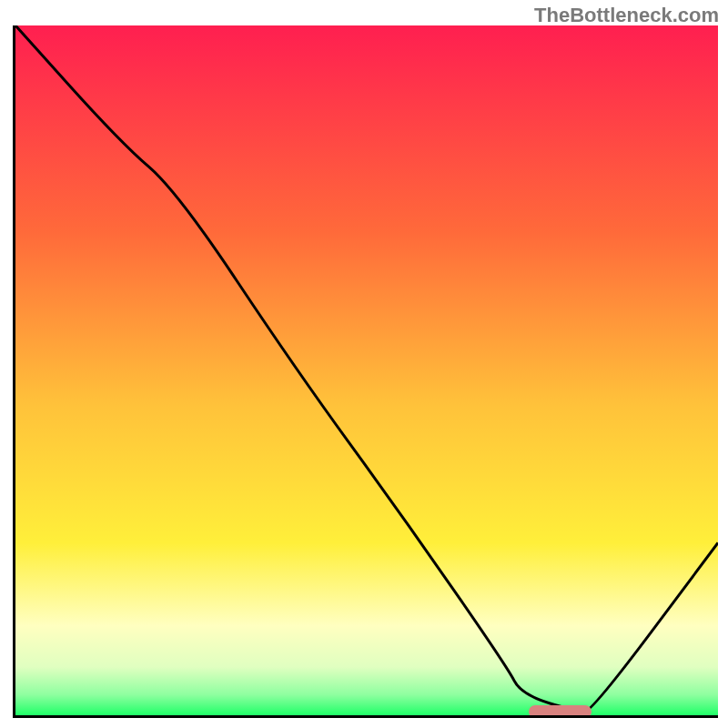 The height and width of the screenshot is (728, 728). Describe the element at coordinates (561, 712) in the screenshot. I see `optimum-marker` at that location.